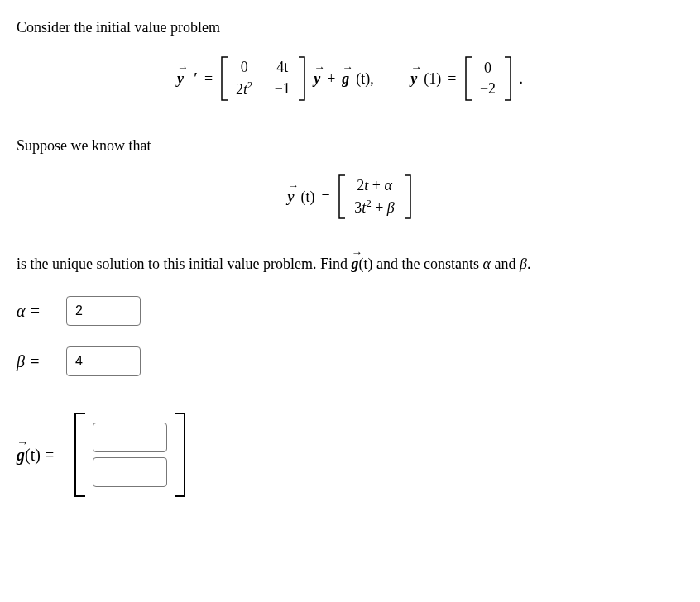 The height and width of the screenshot is (602, 700). I want to click on equals-3: =, so click(325, 197).